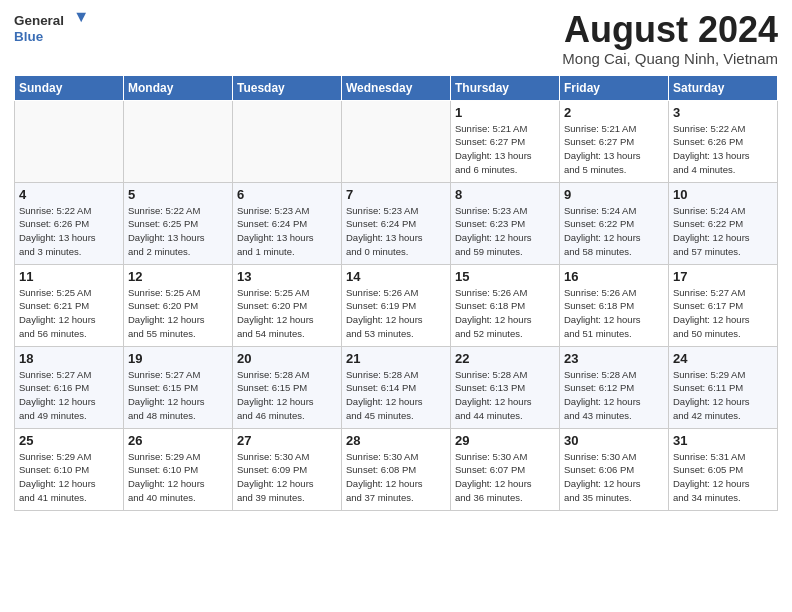 Image resolution: width=792 pixels, height=612 pixels. Describe the element at coordinates (178, 223) in the screenshot. I see `calendar-cell: 5Sunrise: 5:22 AM Sunset: 6:25 PM Daylig…` at that location.